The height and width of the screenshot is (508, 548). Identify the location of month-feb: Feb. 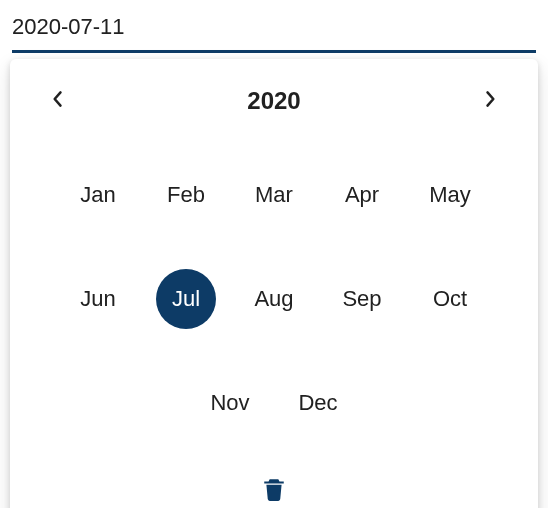
(186, 195).